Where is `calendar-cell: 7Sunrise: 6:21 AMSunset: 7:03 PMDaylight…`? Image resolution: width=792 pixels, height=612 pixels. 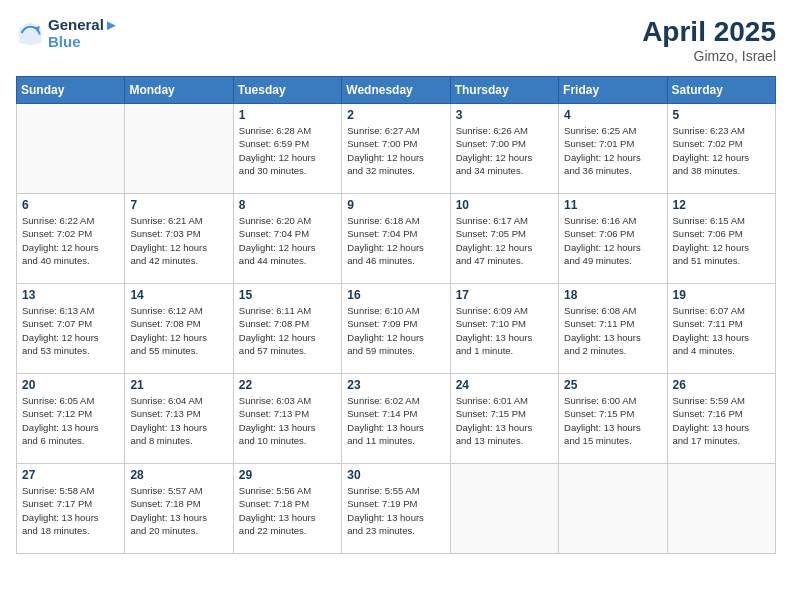
calendar-cell: 7Sunrise: 6:21 AMSunset: 7:03 PMDaylight… is located at coordinates (179, 239).